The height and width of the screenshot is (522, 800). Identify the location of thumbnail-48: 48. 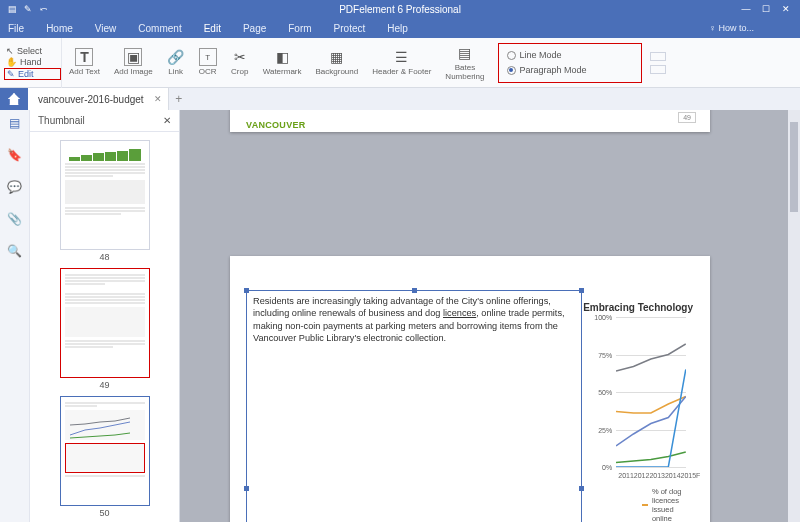
(105, 201).